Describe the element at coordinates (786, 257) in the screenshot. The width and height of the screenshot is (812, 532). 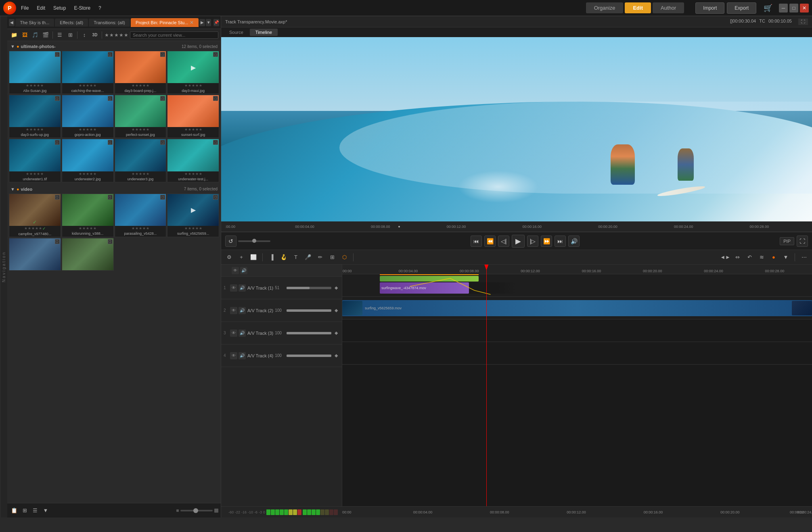
I see `more-icon: ▼` at that location.